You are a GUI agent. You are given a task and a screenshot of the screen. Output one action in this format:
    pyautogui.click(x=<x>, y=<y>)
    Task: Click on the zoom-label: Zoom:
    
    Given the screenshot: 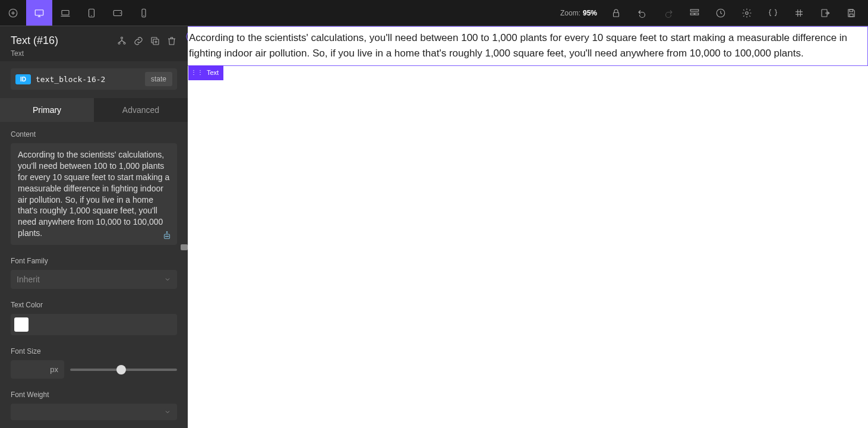 What is the action you would take?
    pyautogui.click(x=570, y=13)
    